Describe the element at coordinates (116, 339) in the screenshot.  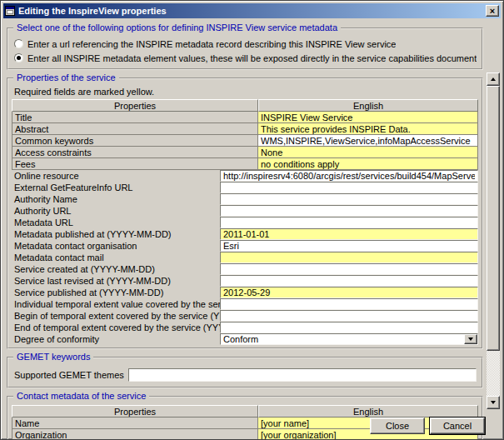
I see `property-row-label: Degree of conformity` at that location.